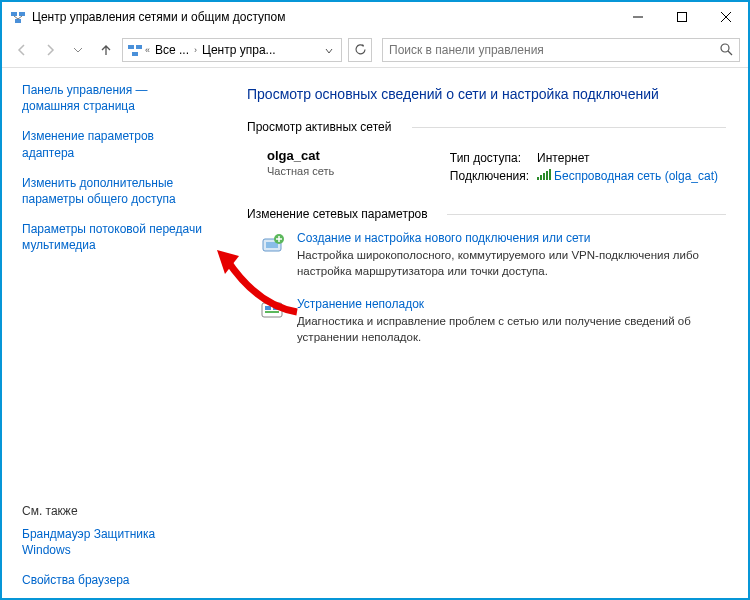 This screenshot has width=750, height=600. Describe the element at coordinates (486, 94) in the screenshot. I see `page-heading: Просмотр основных сведений о сети и наст…` at that location.